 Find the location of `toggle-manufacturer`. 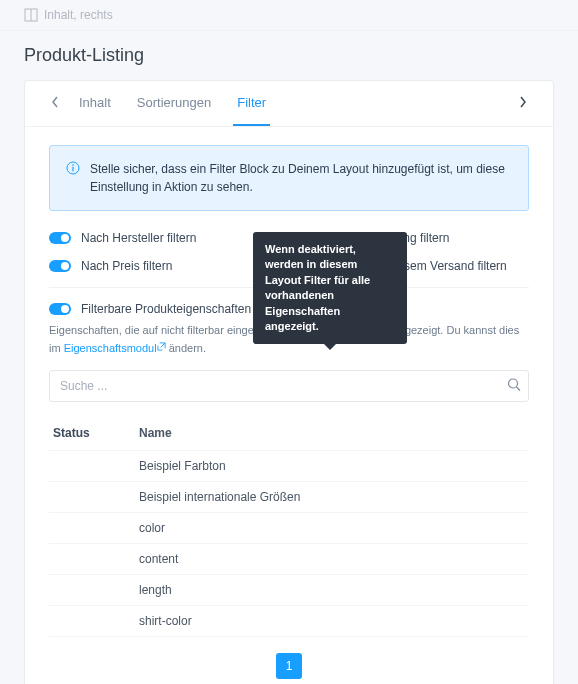

toggle-manufacturer is located at coordinates (60, 238).